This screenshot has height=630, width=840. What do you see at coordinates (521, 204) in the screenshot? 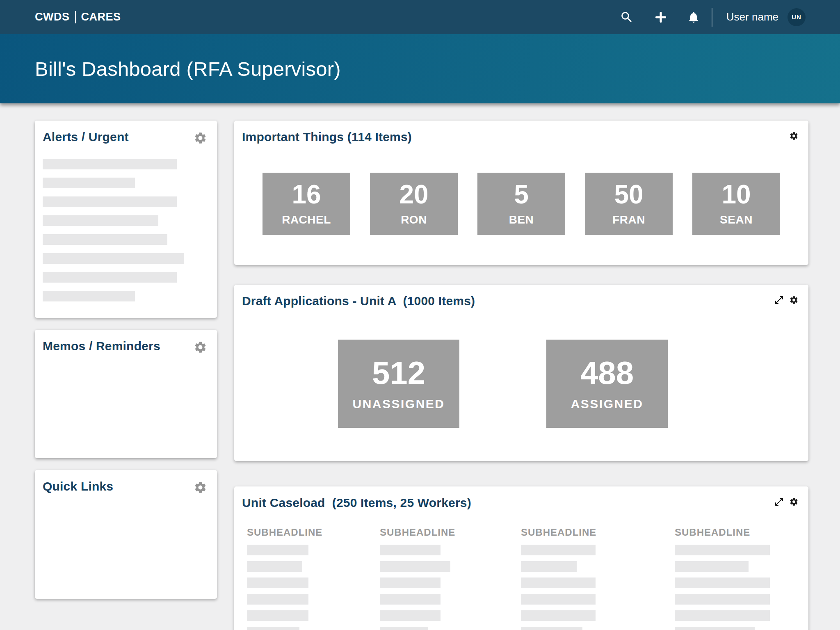
I see `worker-tiles: 16 RACHEL 20 RON 5 BEN 50 FRAN 10 SEAN` at bounding box center [521, 204].